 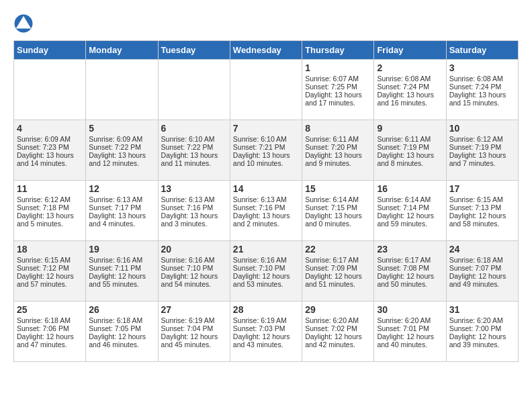 I want to click on week-row-5: 25Sunrise: 6:18 AMSunset: 7:06 PMDayligh…, so click(x=266, y=332).